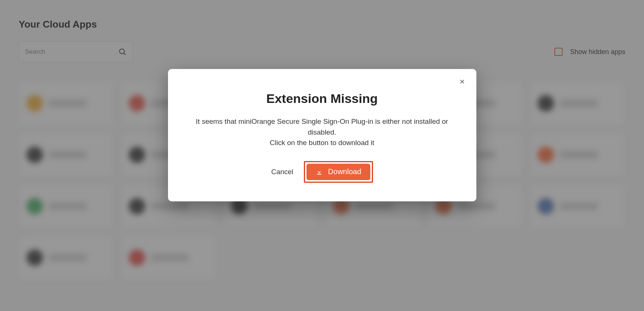 The image size is (644, 311). What do you see at coordinates (338, 172) in the screenshot?
I see `download-button: Download` at bounding box center [338, 172].